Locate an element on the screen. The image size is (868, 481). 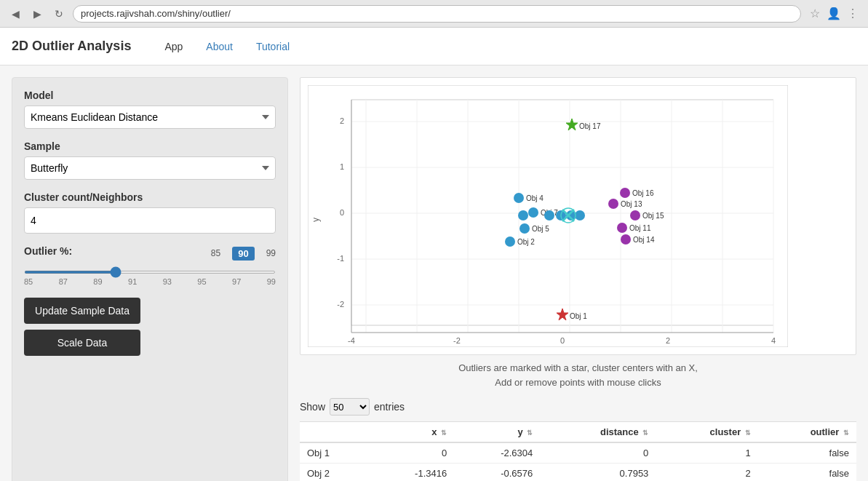
cell-distance: 0.7953 is located at coordinates (598, 473).